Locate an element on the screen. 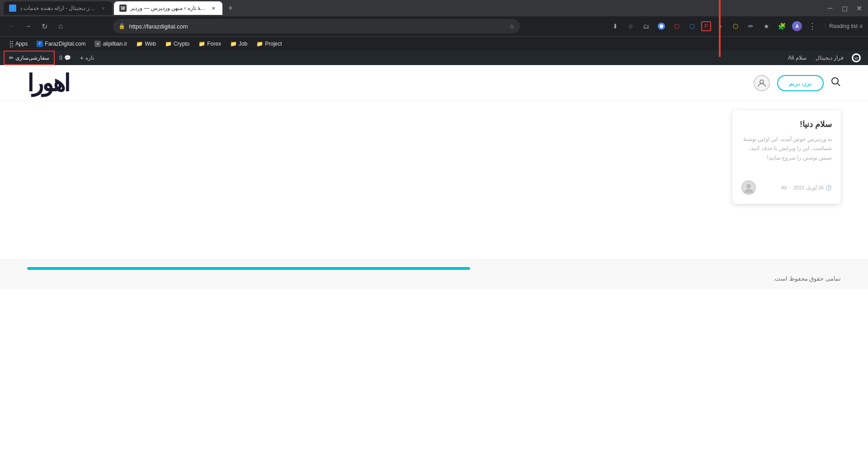 This screenshot has height=470, width=868. clock-icon: 🕐 is located at coordinates (829, 188).